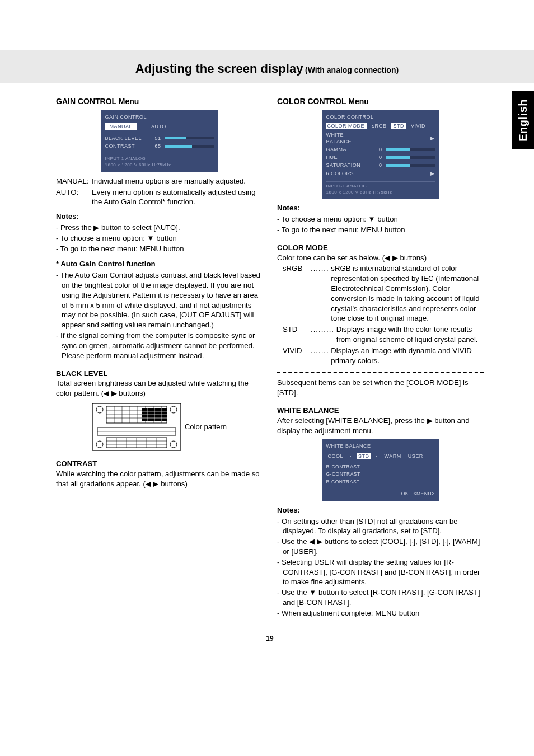 The height and width of the screenshot is (756, 534). What do you see at coordinates (160, 141) in the screenshot?
I see `gain-osd: GAIN CONTROL MANUAL AUTO BLACK LEVEL 51 …` at bounding box center [160, 141].